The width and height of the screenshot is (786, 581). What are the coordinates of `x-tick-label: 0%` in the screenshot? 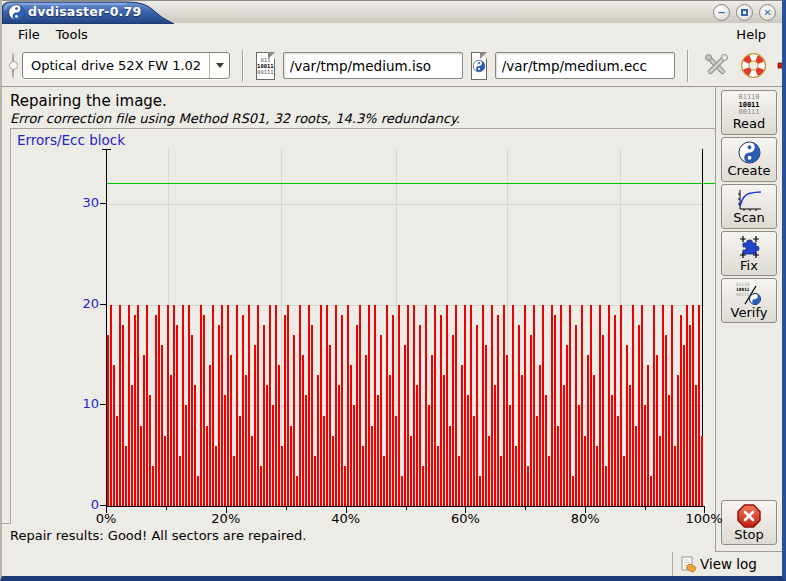 It's located at (106, 518).